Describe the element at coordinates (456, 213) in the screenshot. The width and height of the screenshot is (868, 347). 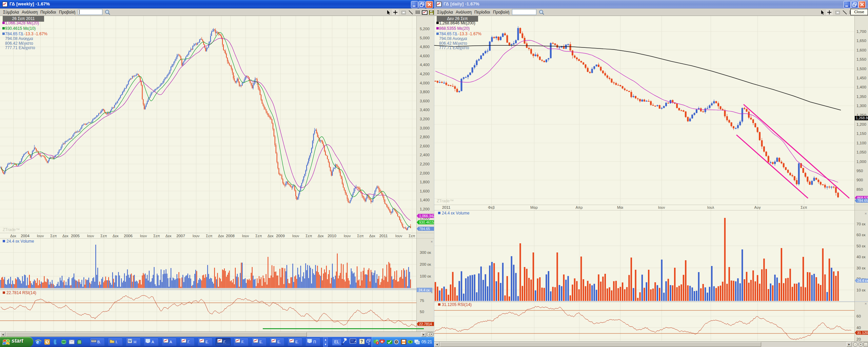
I see `svg-text: 24.4 εκ Volume` at that location.